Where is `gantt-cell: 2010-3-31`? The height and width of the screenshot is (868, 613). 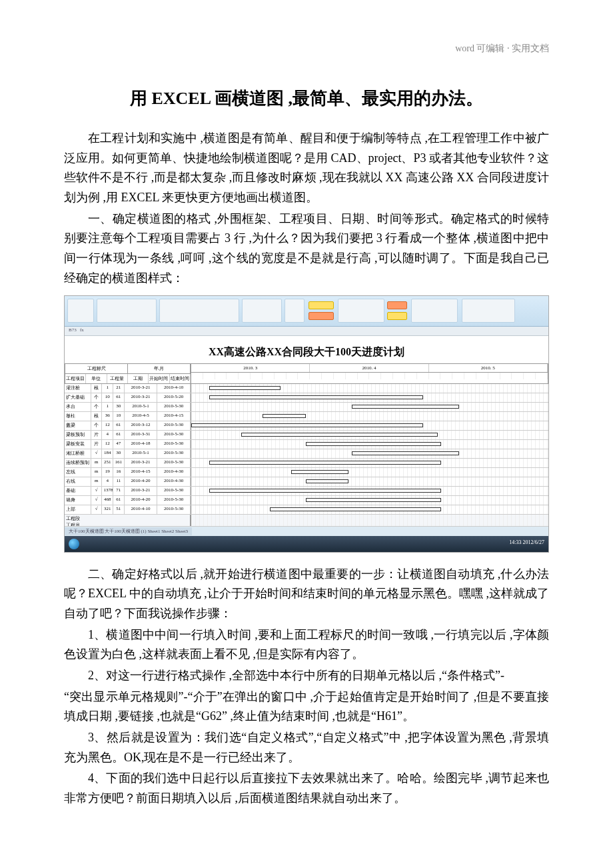 gantt-cell: 2010-3-31 is located at coordinates (141, 435).